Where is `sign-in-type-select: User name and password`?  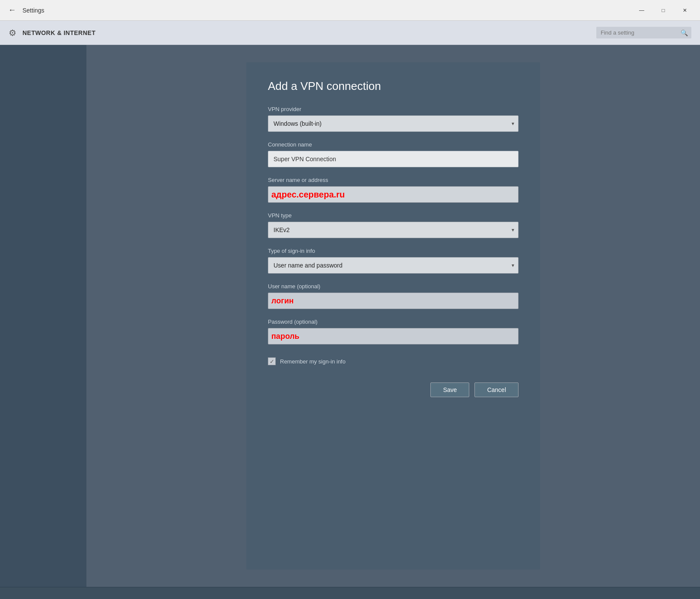
sign-in-type-select: User name and password is located at coordinates (393, 265).